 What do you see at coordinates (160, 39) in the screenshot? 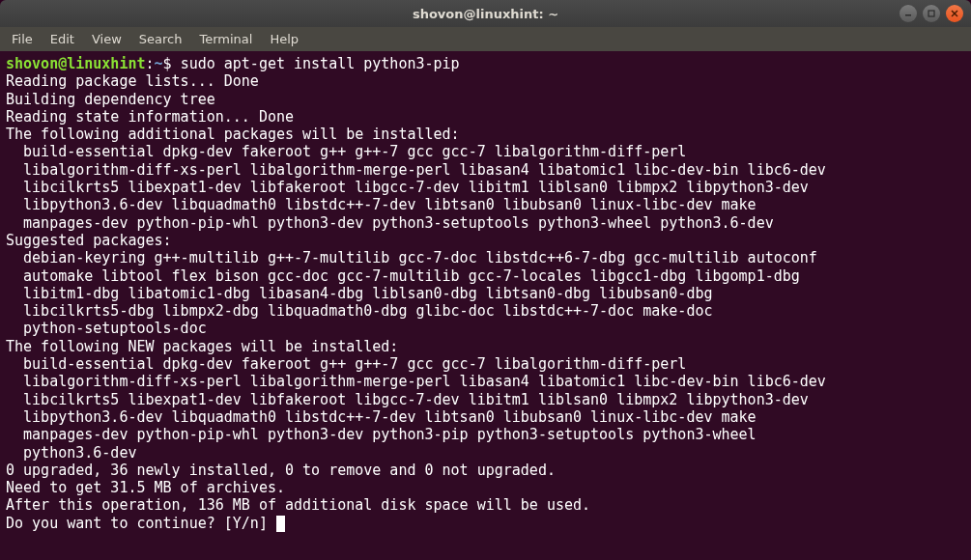
I see `menu-search: Search` at bounding box center [160, 39].